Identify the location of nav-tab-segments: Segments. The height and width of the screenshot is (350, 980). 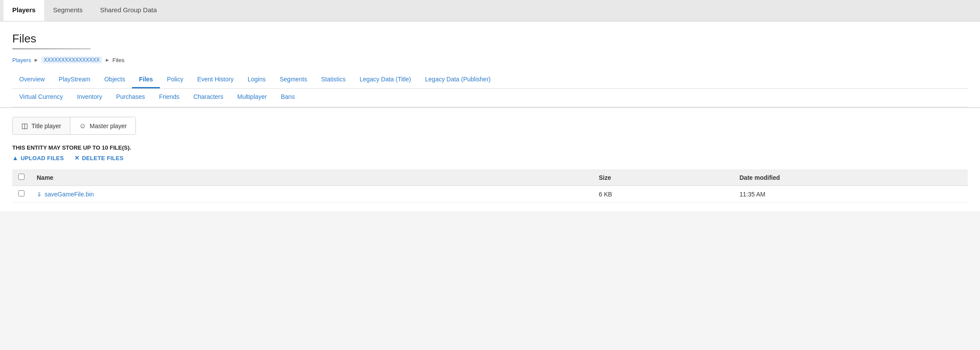
(294, 80).